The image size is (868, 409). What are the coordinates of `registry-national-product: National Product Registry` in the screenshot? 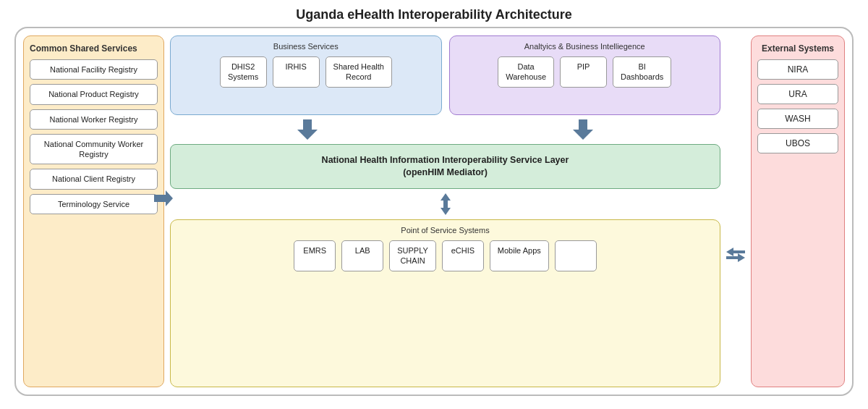 It's located at (94, 94).